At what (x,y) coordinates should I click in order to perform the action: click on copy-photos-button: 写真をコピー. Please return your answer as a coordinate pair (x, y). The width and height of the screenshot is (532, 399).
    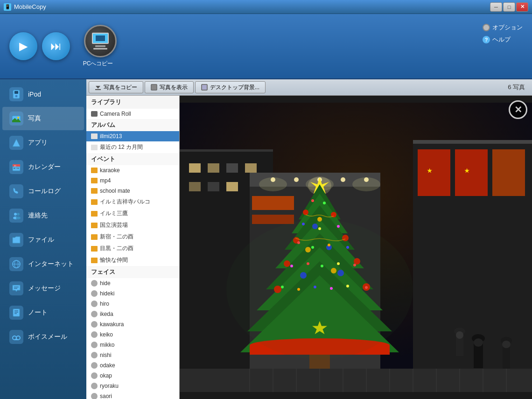
    Looking at the image, I should click on (116, 87).